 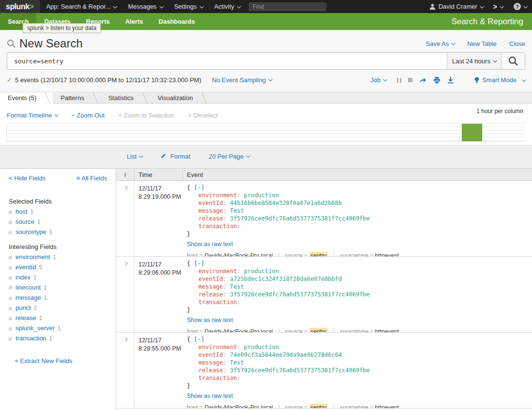 I want to click on new-table-link: New Table, so click(x=482, y=44).